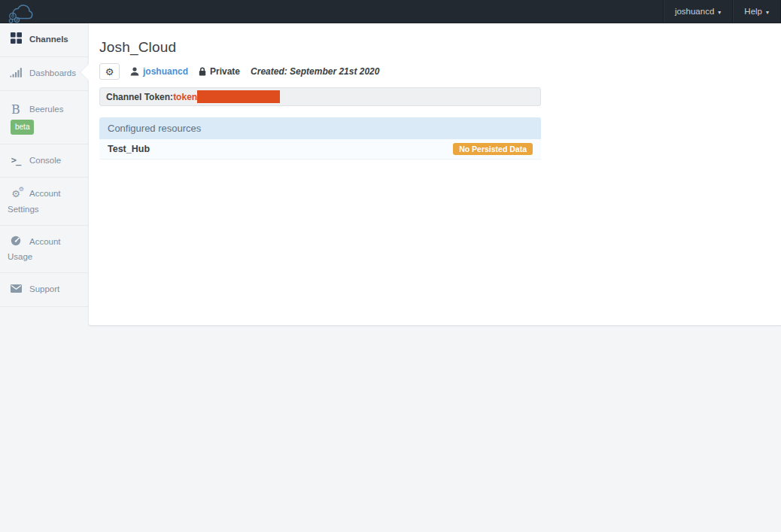  Describe the element at coordinates (16, 290) in the screenshot. I see `envelope-icon` at that location.